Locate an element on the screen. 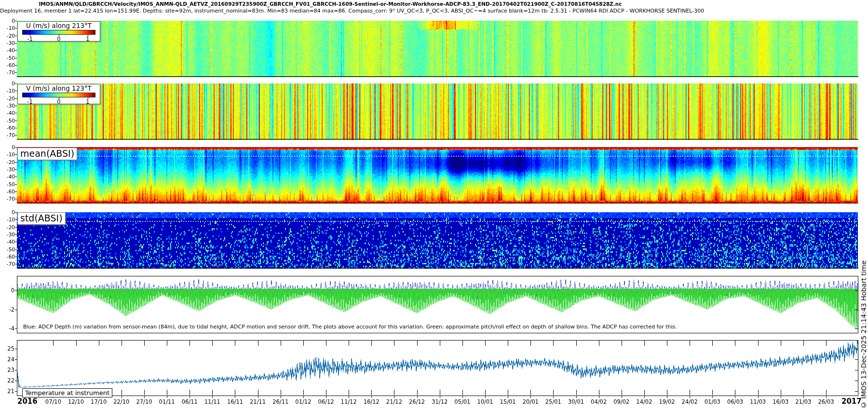 The height and width of the screenshot is (410, 868). date-tick-label: 20/01 is located at coordinates (530, 402).